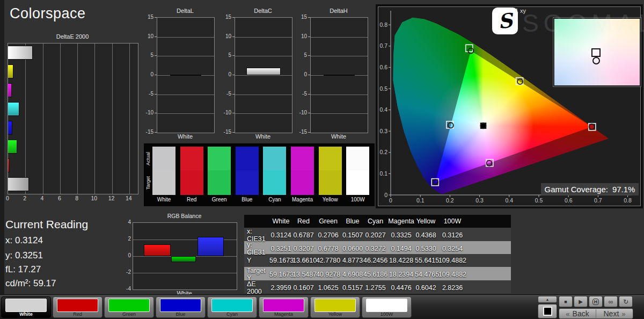 This screenshot has height=319, width=644. I want to click on y-tick-label: 0.1, so click(383, 173).